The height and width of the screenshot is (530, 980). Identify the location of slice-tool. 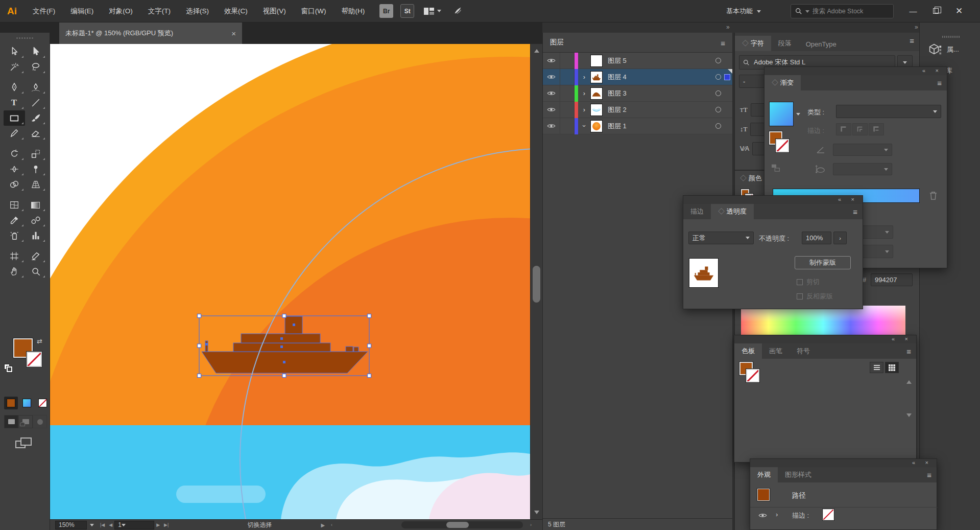
(36, 256).